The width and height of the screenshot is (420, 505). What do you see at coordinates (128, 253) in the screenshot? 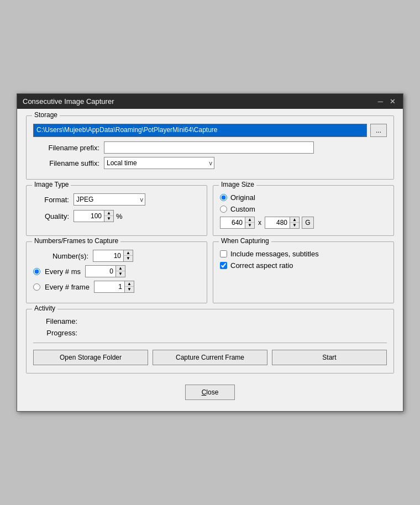
I see `number-increment: ▲` at bounding box center [128, 253].